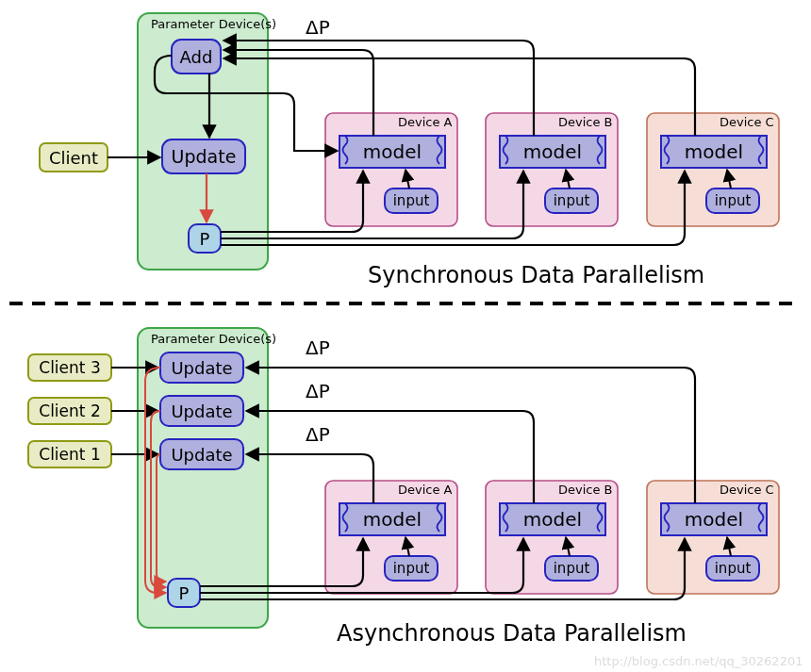 This screenshot has height=672, width=811. Describe the element at coordinates (552, 537) in the screenshot. I see `device-b-2: Device B model input` at that location.